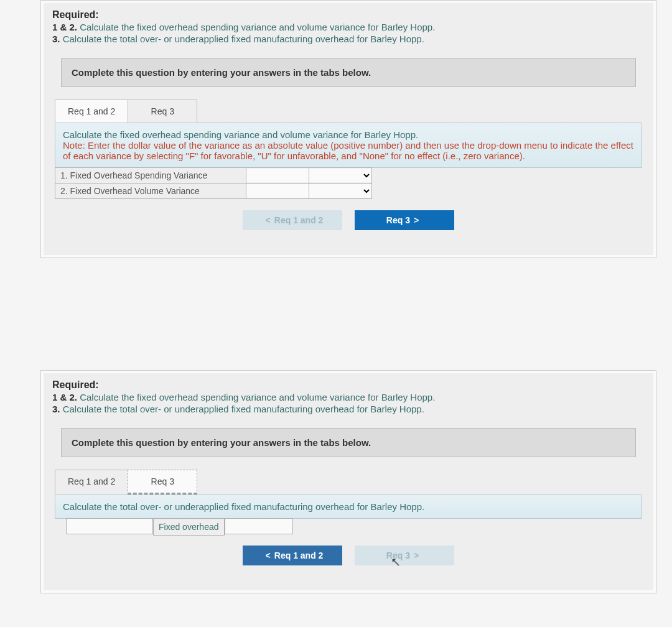 This screenshot has width=672, height=627. Describe the element at coordinates (348, 506) in the screenshot. I see `prompt-box-2: Calculate the total over- or underapplie…` at that location.